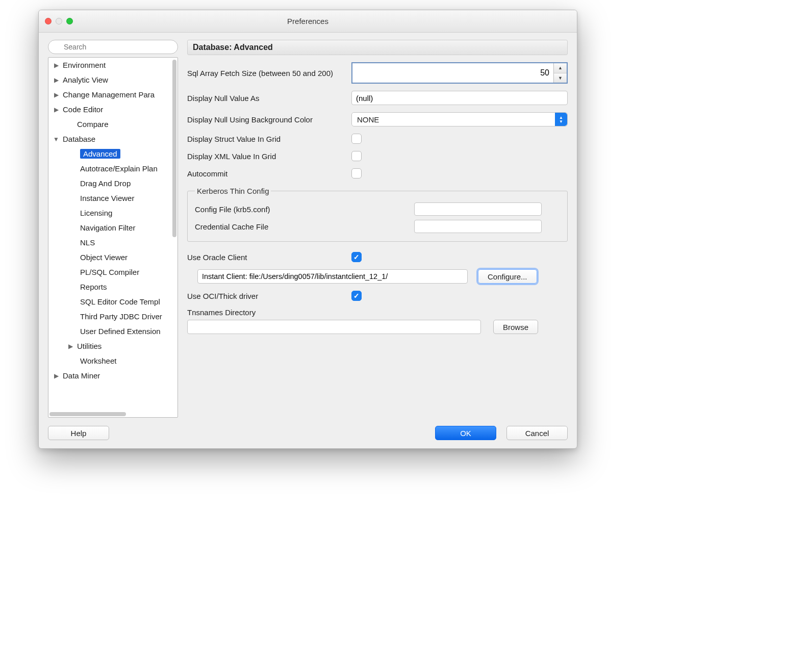 This screenshot has height=663, width=812. What do you see at coordinates (269, 98) in the screenshot?
I see `label-null-value: Display Null Value As` at bounding box center [269, 98].